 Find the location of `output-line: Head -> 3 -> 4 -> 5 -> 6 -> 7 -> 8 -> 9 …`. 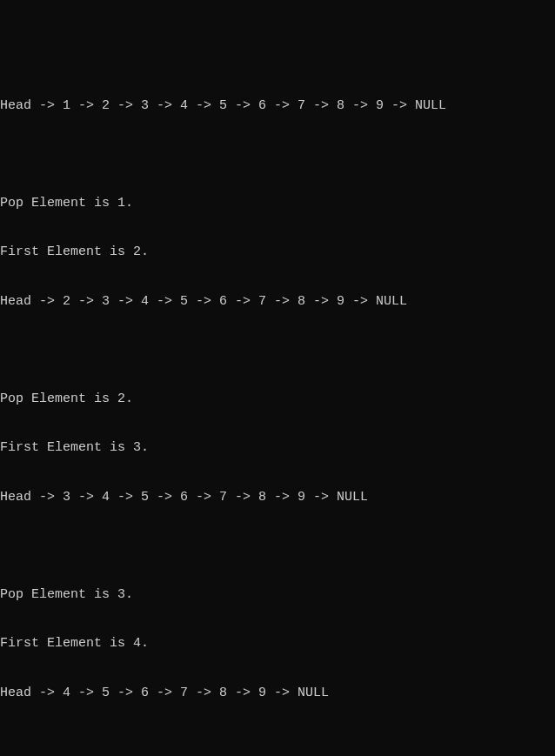

output-line: Head -> 3 -> 4 -> 5 -> 6 -> 7 -> 8 -> 9 … is located at coordinates (278, 498).